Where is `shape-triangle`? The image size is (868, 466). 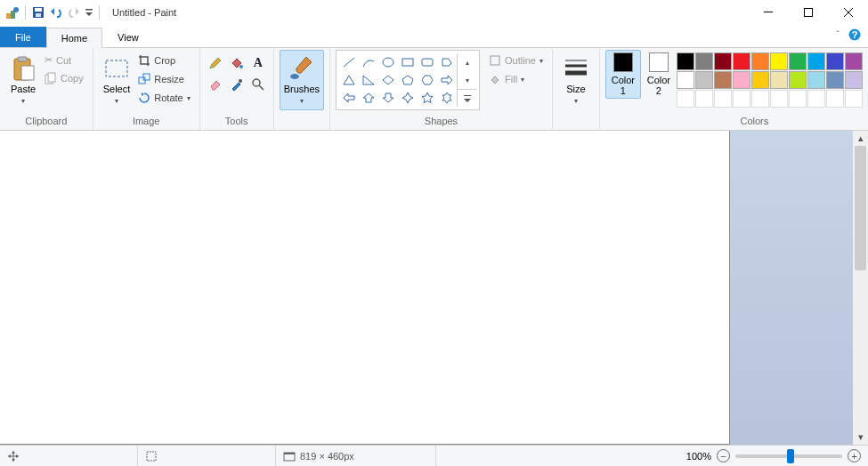
shape-triangle is located at coordinates (349, 80).